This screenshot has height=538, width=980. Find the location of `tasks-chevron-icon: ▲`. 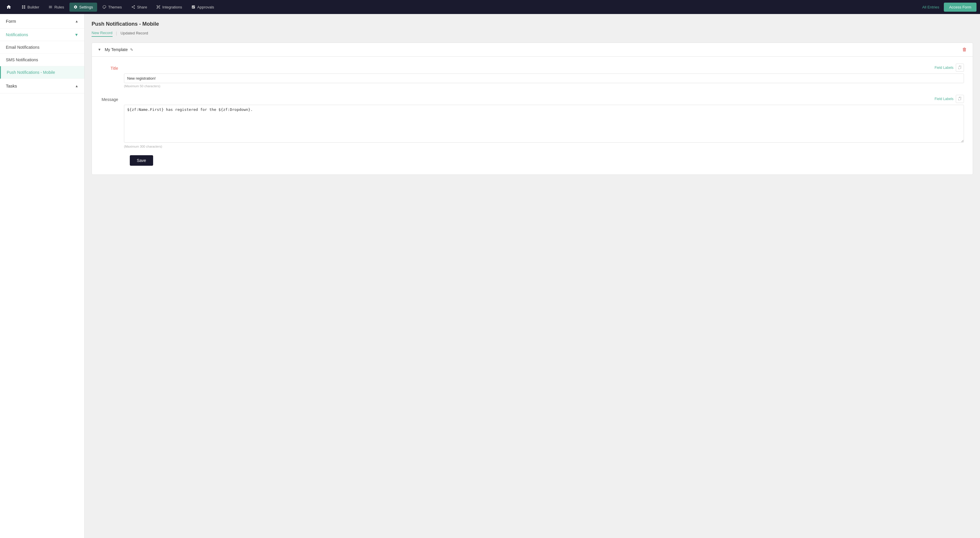

tasks-chevron-icon: ▲ is located at coordinates (77, 86).